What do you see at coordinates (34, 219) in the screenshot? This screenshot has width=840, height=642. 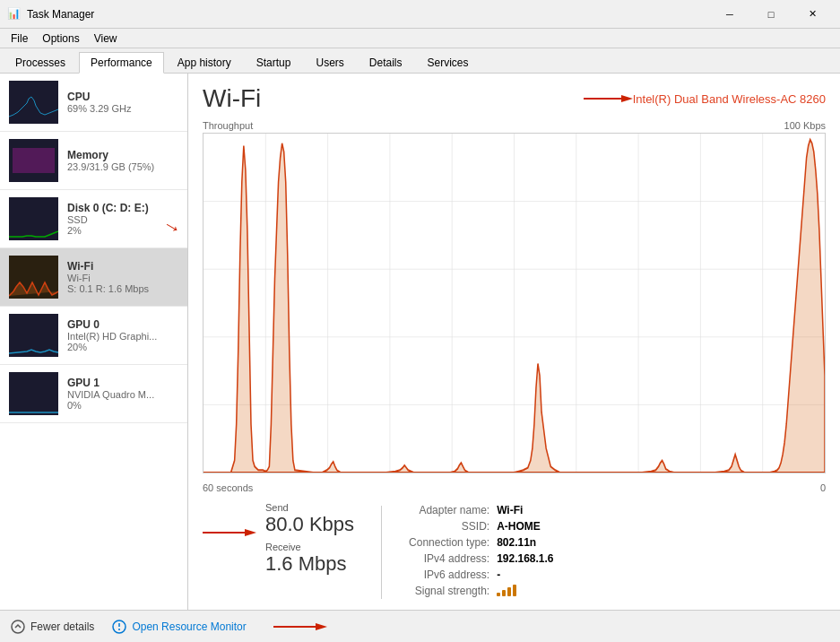 I see `disk-thumbnail` at bounding box center [34, 219].